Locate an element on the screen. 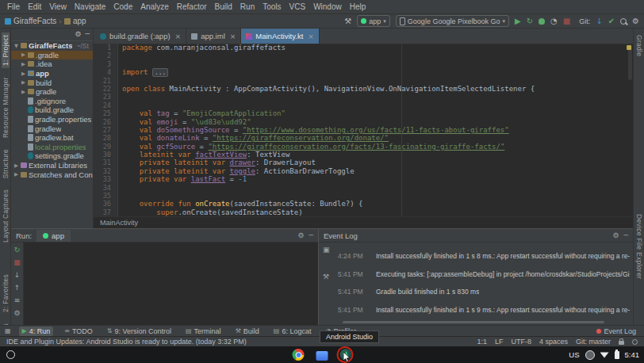 The width and height of the screenshot is (644, 363). menu-view: View is located at coordinates (58, 6).